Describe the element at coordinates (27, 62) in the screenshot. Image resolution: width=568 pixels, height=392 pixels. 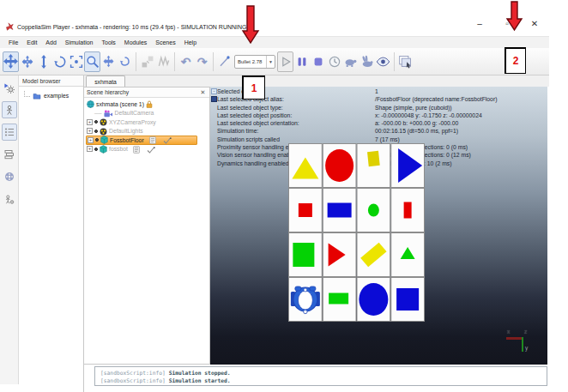
I see `camera-shift-button` at that location.